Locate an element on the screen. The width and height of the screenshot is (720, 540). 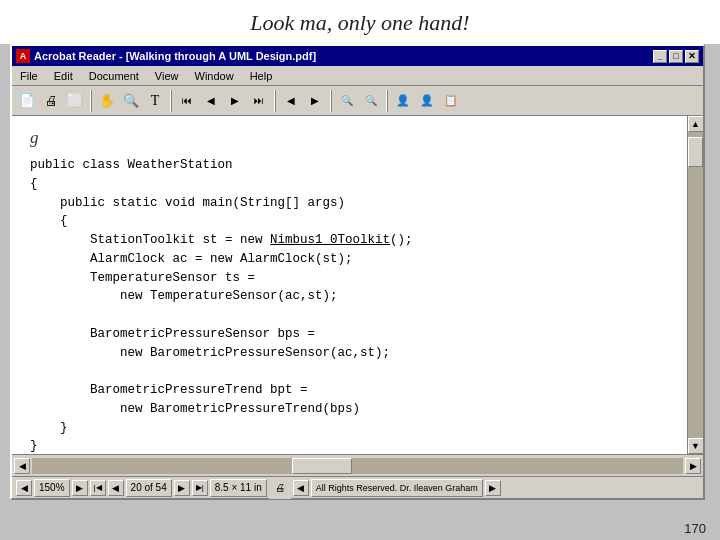
find-icon: 👤 is located at coordinates (403, 101).